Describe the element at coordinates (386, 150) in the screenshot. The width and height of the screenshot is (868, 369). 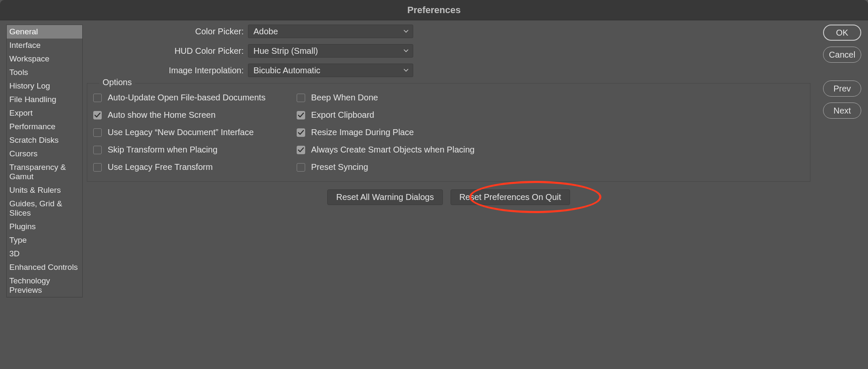
I see `option-row: Always Create Smart Objects when Placing` at that location.